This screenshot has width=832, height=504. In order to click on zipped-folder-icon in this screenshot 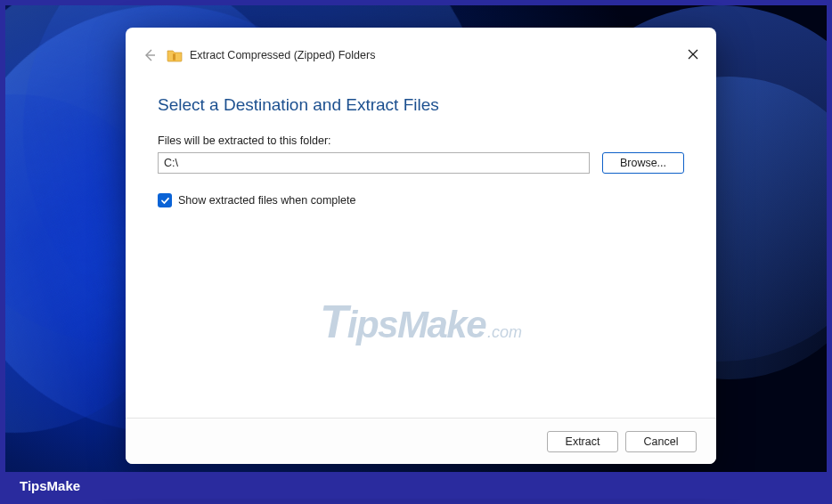, I will do `click(175, 55)`.